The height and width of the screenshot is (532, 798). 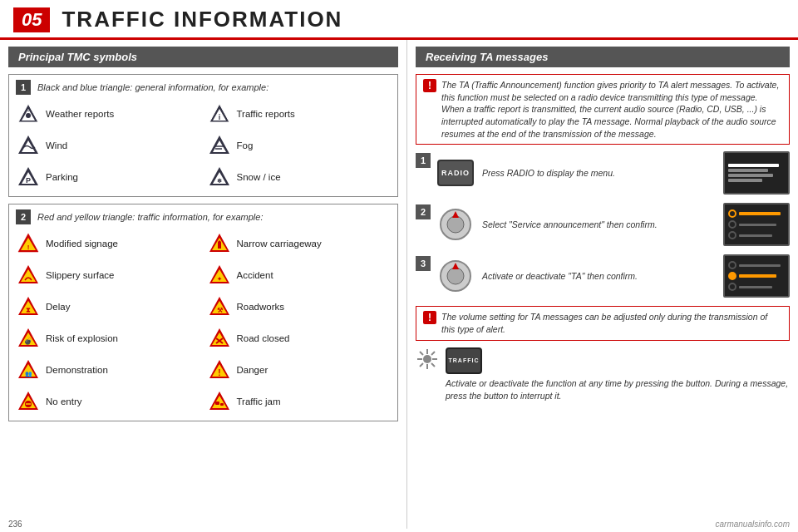 I want to click on general-info-section: 1 Black and blue triangle: general infor…, so click(x=203, y=135).